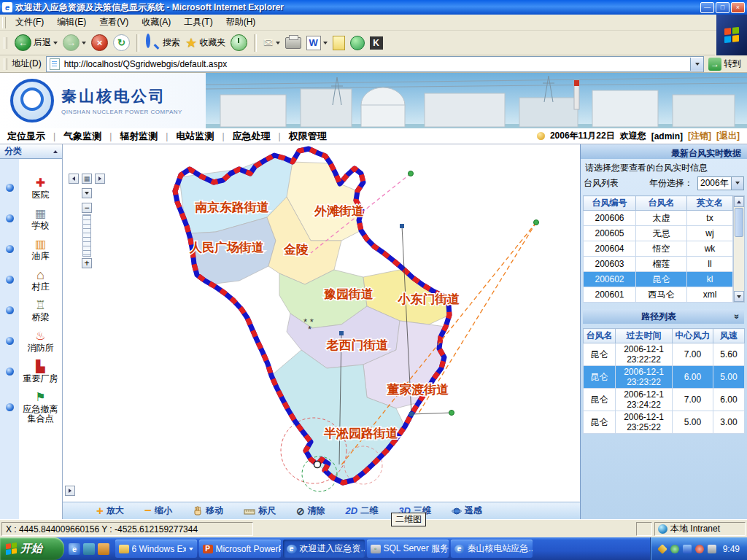 The image size is (747, 560). Describe the element at coordinates (31, 249) in the screenshot. I see `sidebar-item-oil-depot: ▥ 油库` at that location.